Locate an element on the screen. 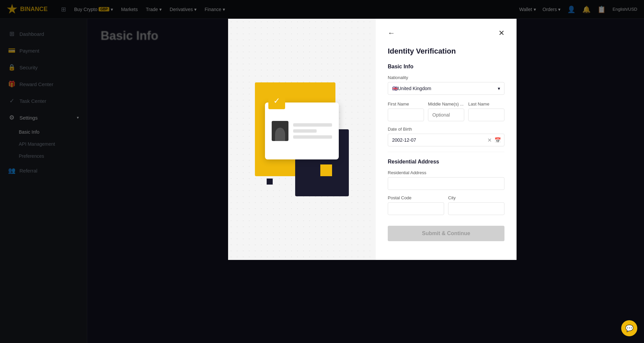 The height and width of the screenshot is (343, 644). name-row: First Name Middle Name(s) ... Last Name is located at coordinates (446, 111).